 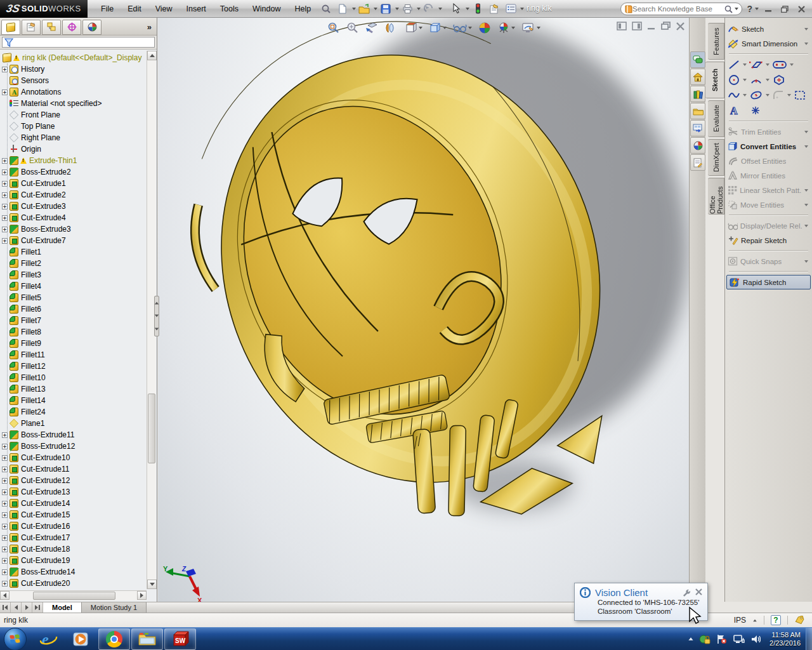 What do you see at coordinates (74, 172) in the screenshot?
I see `tree-item: + Boss-Extrude2` at bounding box center [74, 172].